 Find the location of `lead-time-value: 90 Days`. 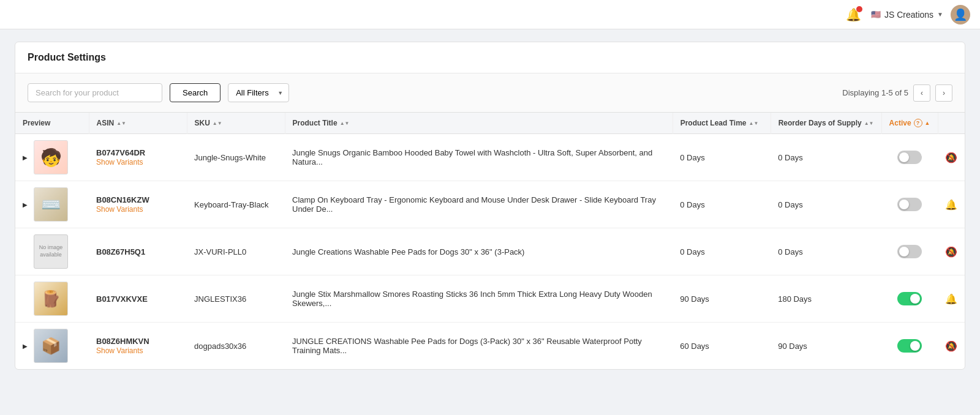

lead-time-value: 90 Days is located at coordinates (695, 299).